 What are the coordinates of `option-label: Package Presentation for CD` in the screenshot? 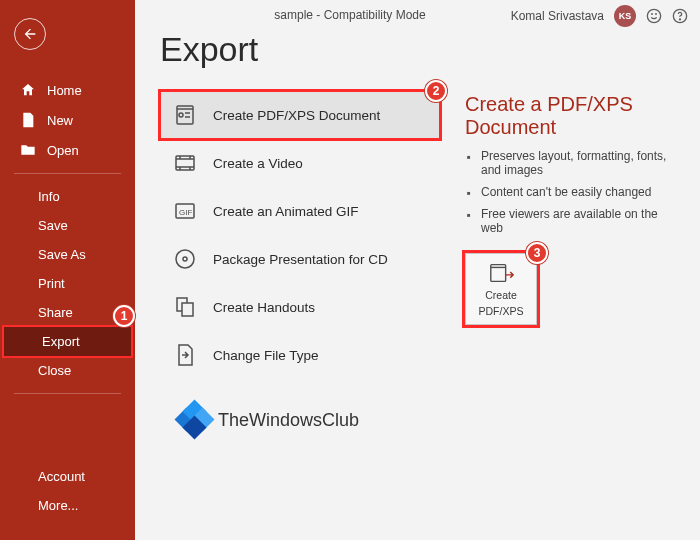 It's located at (300, 260).